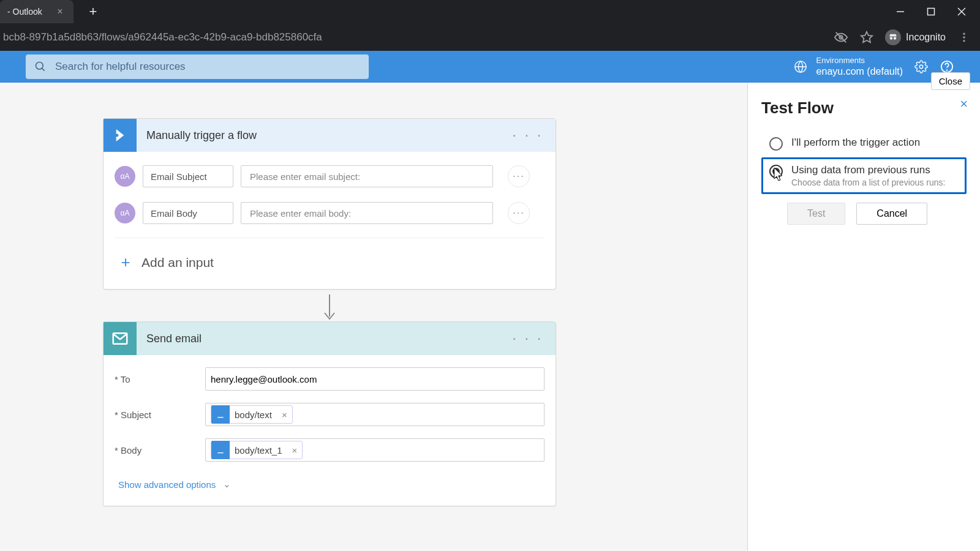 This screenshot has height=551, width=980. What do you see at coordinates (528, 135) in the screenshot?
I see `trigger-menu-icon: · · ·` at bounding box center [528, 135].